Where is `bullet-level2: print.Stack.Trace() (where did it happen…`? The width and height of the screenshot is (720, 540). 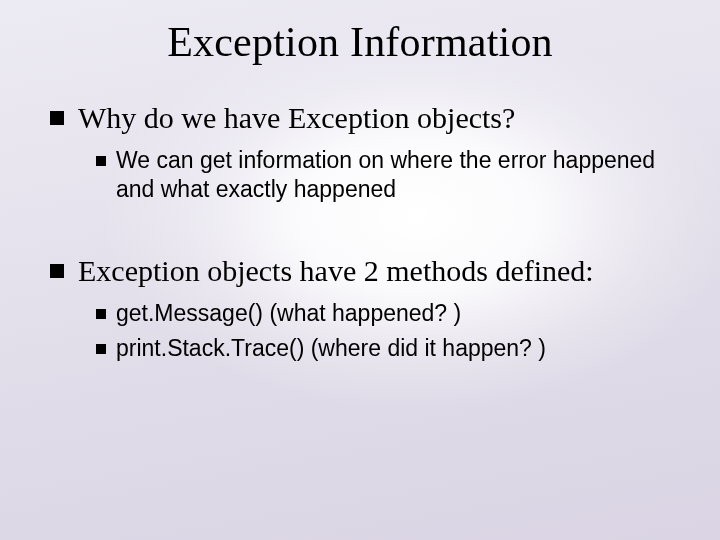 bullet-level2: print.Stack.Trace() (where did it happen… is located at coordinates (386, 348).